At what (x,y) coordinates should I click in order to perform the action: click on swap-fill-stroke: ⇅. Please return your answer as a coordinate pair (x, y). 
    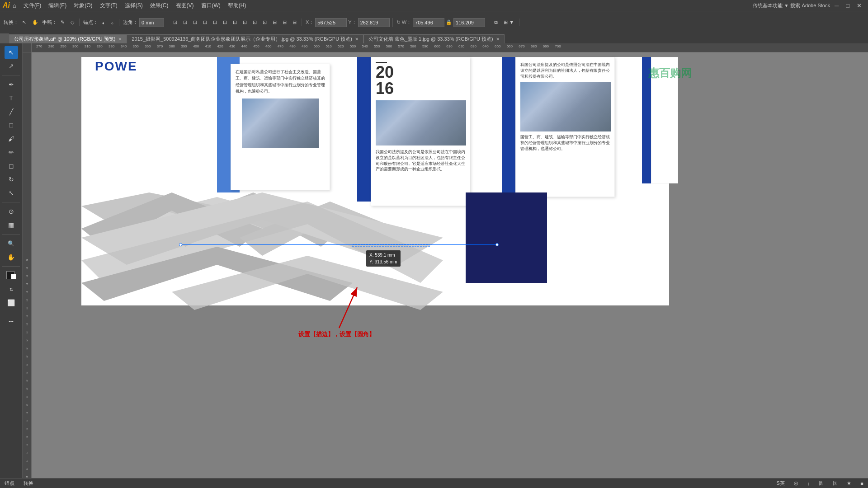
    Looking at the image, I should click on (11, 289).